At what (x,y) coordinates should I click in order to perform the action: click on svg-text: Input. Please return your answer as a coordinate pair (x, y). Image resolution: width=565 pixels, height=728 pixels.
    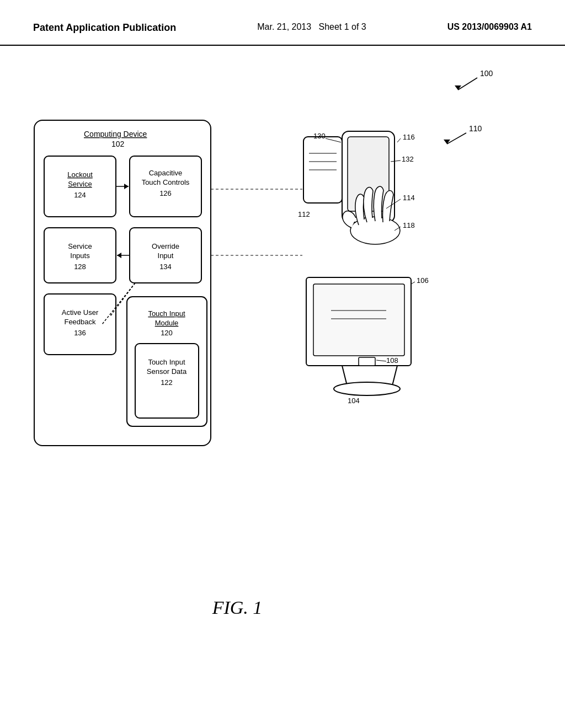
    Looking at the image, I should click on (166, 256).